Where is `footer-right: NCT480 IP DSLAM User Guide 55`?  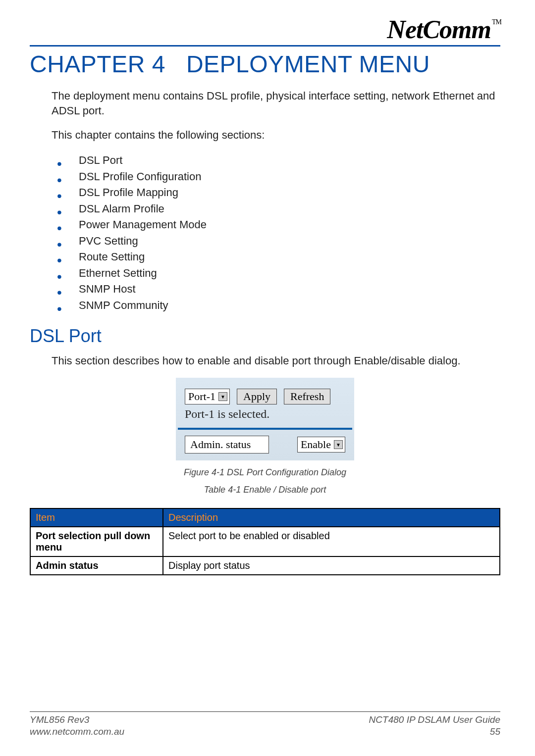
footer-right: NCT480 IP DSLAM User Guide 55 is located at coordinates (435, 726).